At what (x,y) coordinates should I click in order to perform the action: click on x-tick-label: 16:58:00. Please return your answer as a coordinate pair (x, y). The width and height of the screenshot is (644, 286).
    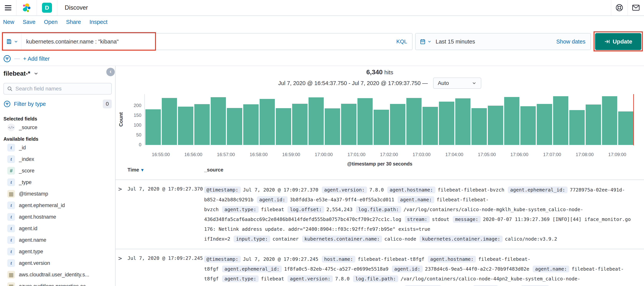
    Looking at the image, I should click on (258, 155).